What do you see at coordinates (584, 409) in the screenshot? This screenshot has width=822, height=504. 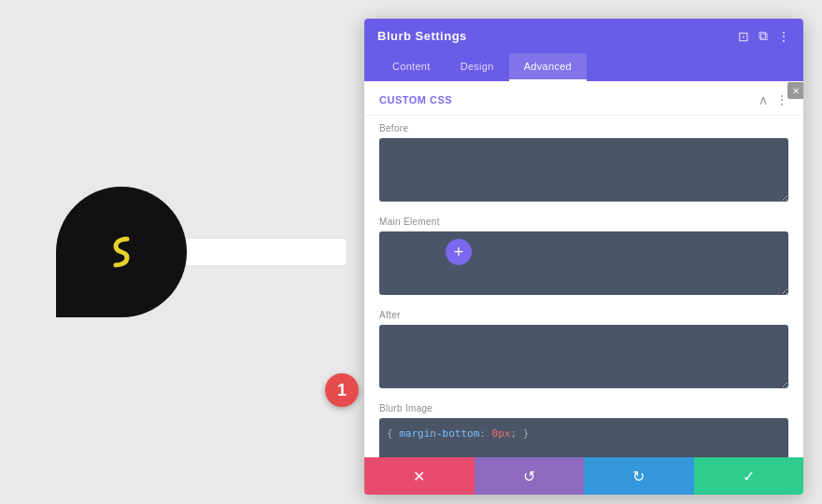 I see `blurb-image-label: Blurb Image` at bounding box center [584, 409].